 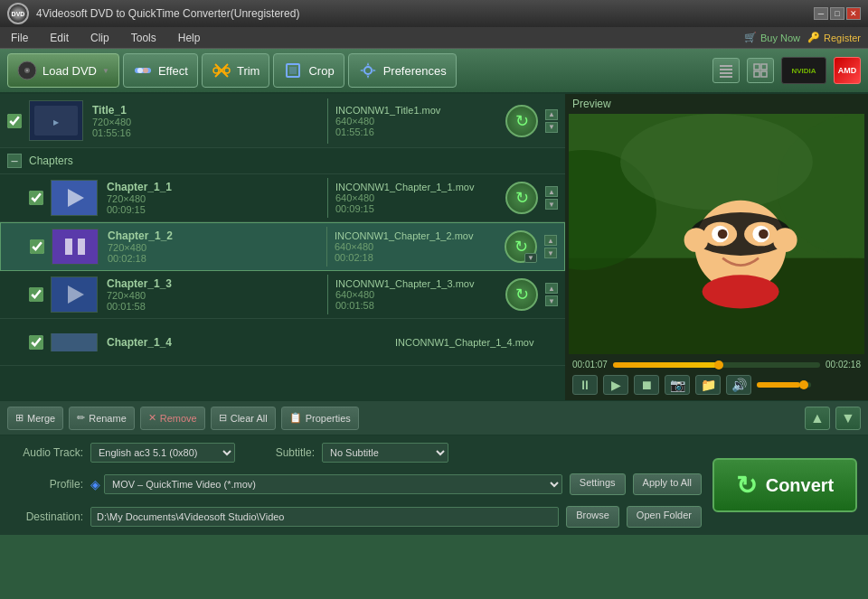 What do you see at coordinates (63, 70) in the screenshot?
I see `load-dvd-button: Load DVD ▼` at bounding box center [63, 70].